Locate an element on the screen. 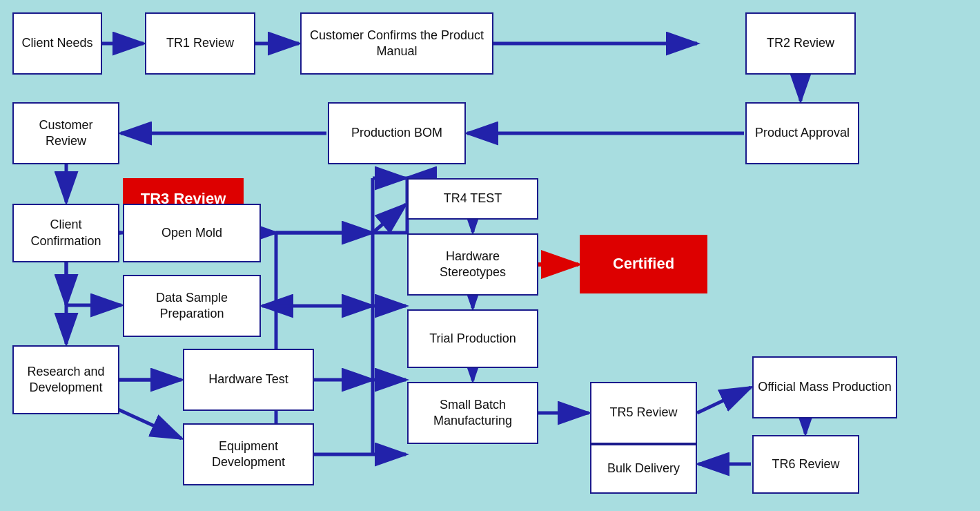  tr1-review: TR1 Review is located at coordinates (200, 44).